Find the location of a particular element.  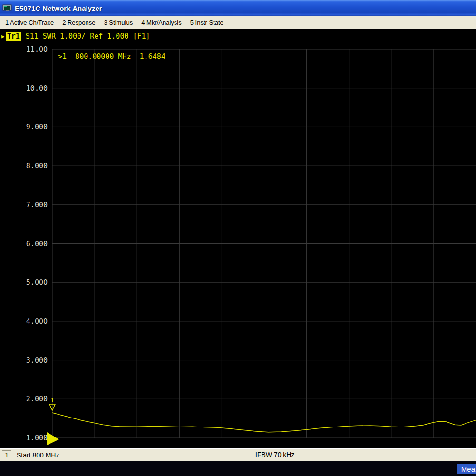

menu-item-5: 5 Instr State is located at coordinates (207, 23).